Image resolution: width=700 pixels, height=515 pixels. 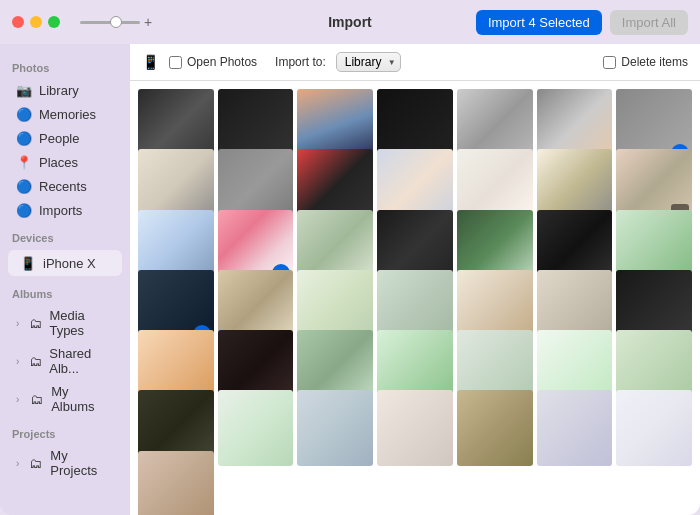 I want to click on recents-icon: 🔵, so click(x=24, y=186).